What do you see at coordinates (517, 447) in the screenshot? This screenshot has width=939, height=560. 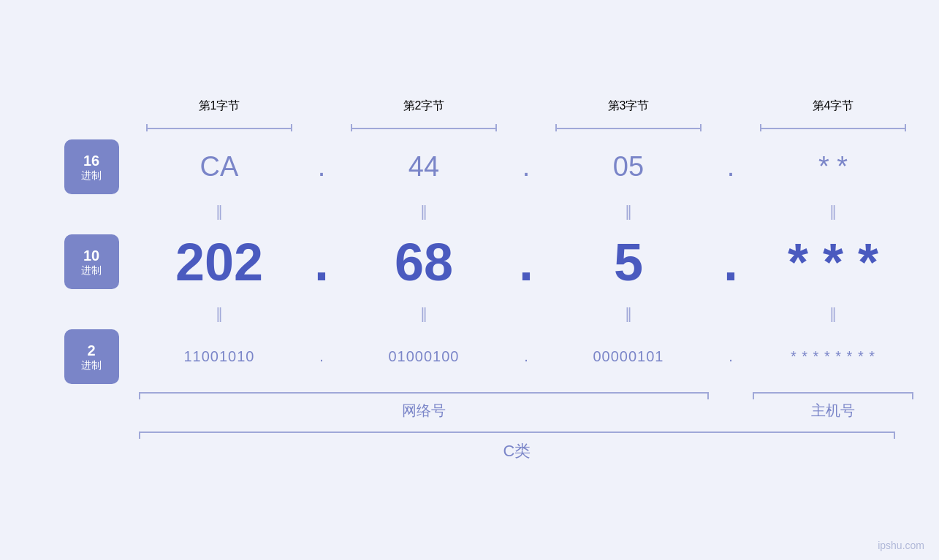 I see `class-bracket-wrap: C类` at bounding box center [517, 447].